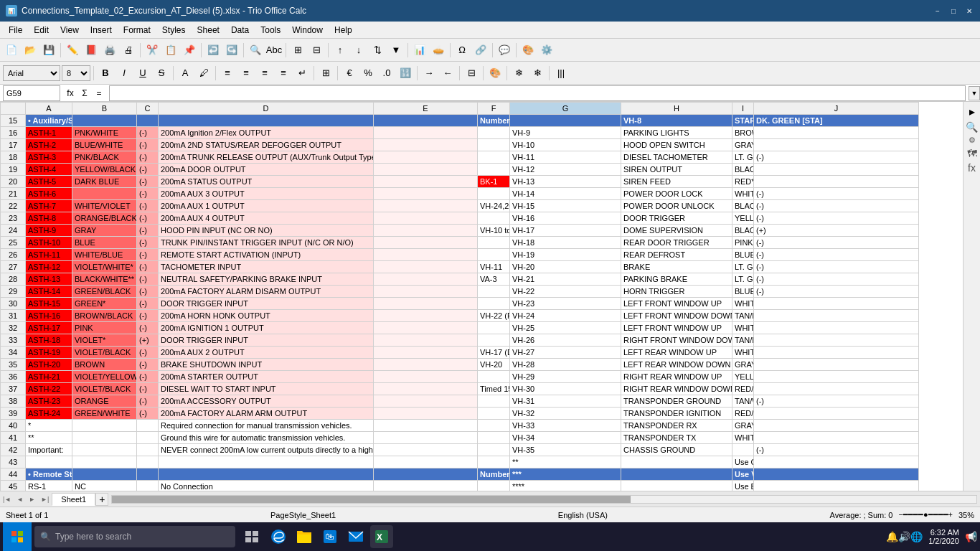 The height and width of the screenshot is (551, 980). I want to click on col-header-e: E, so click(426, 109).